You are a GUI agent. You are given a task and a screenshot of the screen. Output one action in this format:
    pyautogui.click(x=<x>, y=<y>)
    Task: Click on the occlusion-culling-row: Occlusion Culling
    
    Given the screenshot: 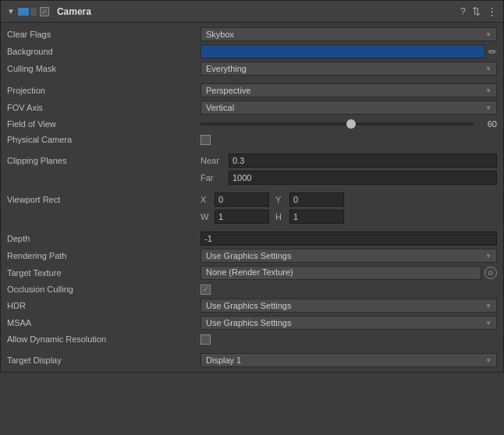 What is the action you would take?
    pyautogui.click(x=252, y=289)
    